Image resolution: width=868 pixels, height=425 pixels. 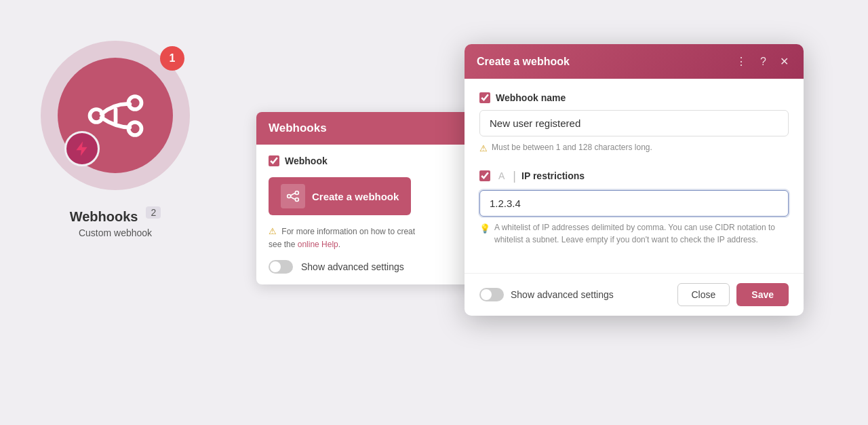 I want to click on app-title: Webhooks, so click(x=104, y=217).